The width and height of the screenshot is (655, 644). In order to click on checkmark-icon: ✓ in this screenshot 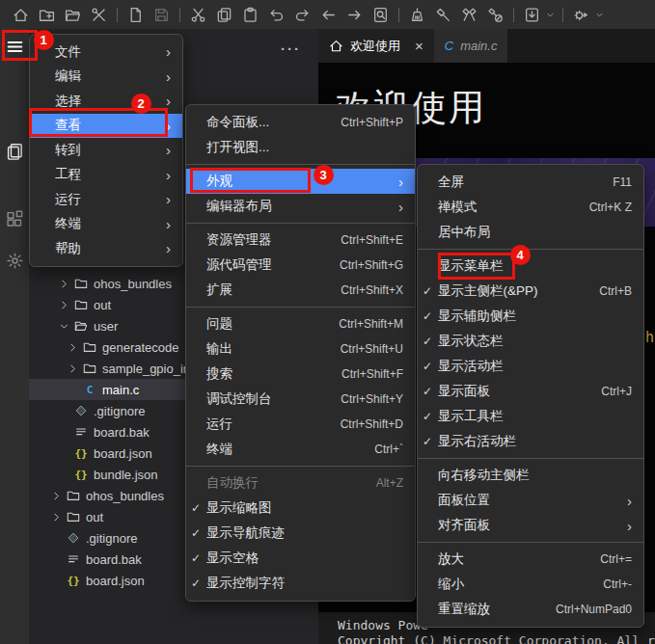, I will do `click(428, 391)`.